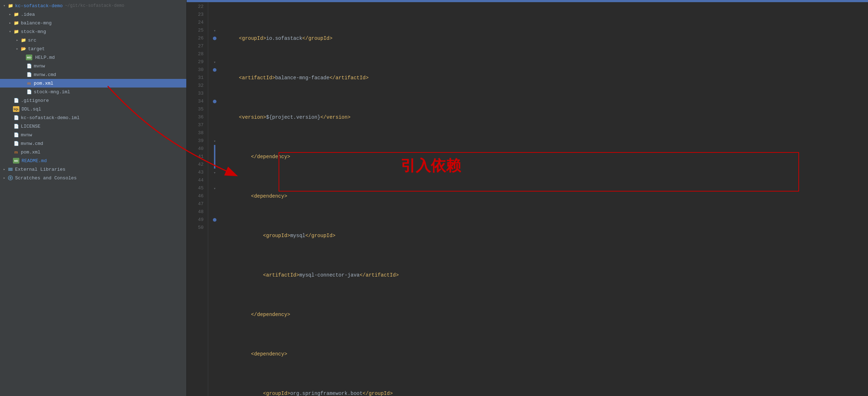  Describe the element at coordinates (195, 220) in the screenshot. I see `ln-49: 49` at that location.